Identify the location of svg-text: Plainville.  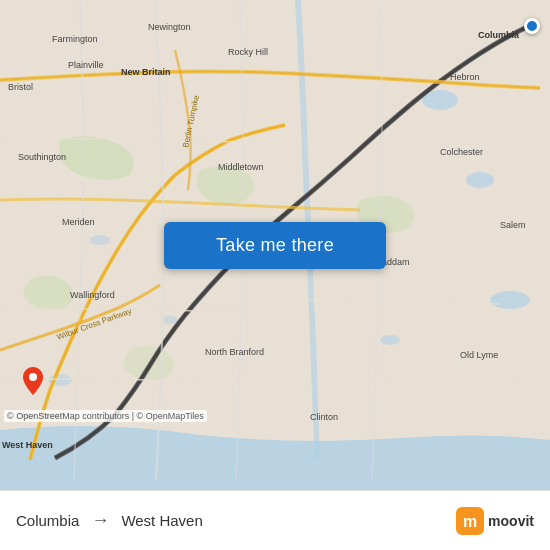
(86, 65).